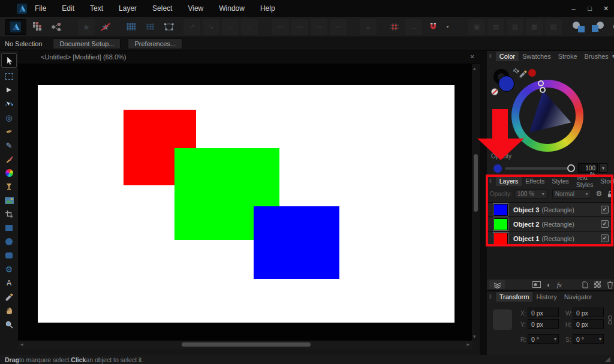  I want to click on rotation-dropdown: 0 °▾, so click(543, 339).